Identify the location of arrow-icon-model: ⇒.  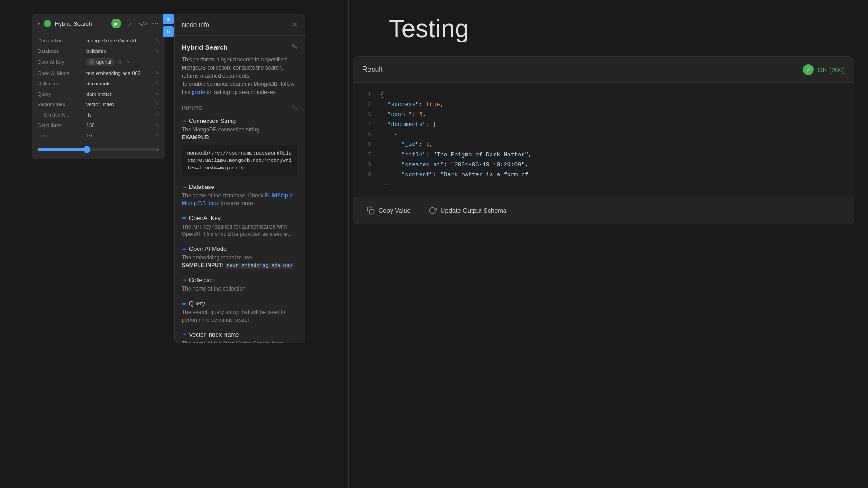
(184, 249).